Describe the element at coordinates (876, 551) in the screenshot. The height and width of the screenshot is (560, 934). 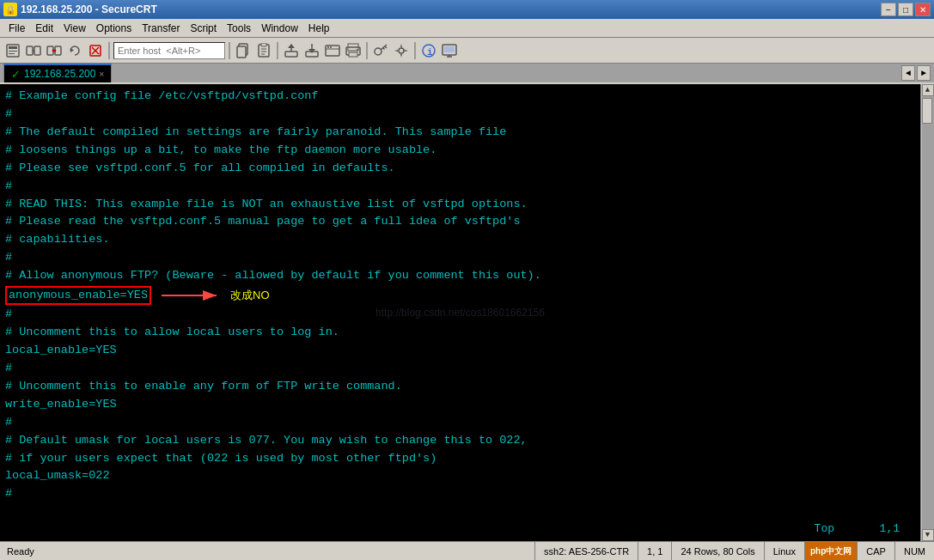
I see `status-cap: CAP` at that location.